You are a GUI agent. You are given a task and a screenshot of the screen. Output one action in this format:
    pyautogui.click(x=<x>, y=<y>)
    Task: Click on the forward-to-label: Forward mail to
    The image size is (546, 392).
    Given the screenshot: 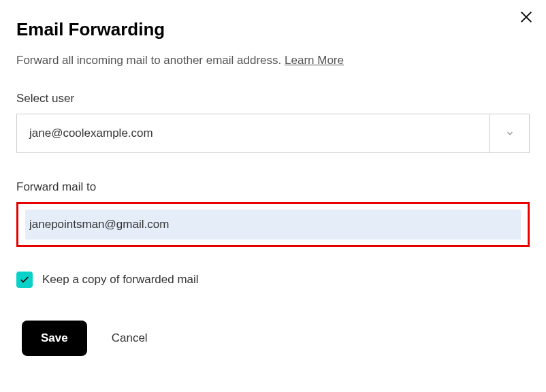 What is the action you would take?
    pyautogui.click(x=273, y=187)
    